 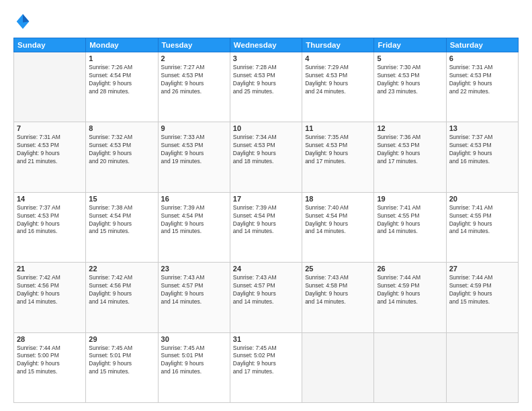 I want to click on weekday-header: Friday, so click(x=410, y=46).